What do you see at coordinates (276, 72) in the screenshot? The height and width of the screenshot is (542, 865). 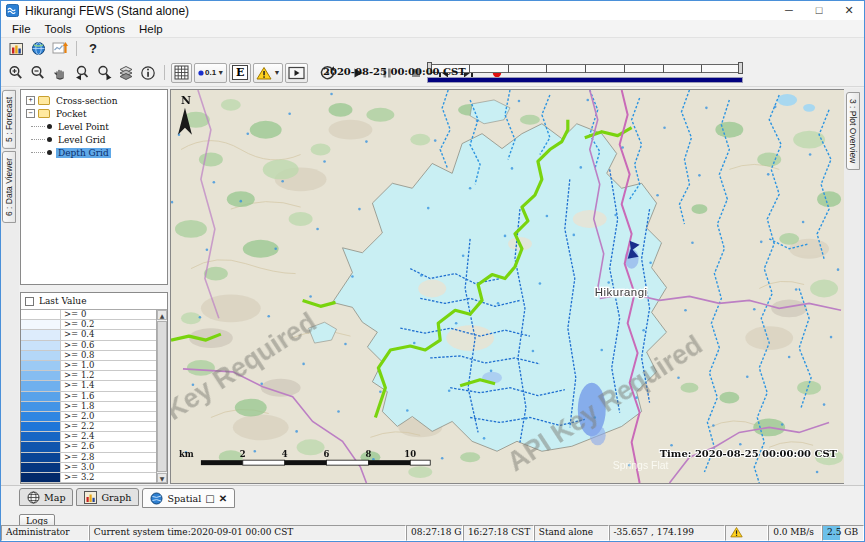 I see `chevron-down-icon: ▼` at bounding box center [276, 72].